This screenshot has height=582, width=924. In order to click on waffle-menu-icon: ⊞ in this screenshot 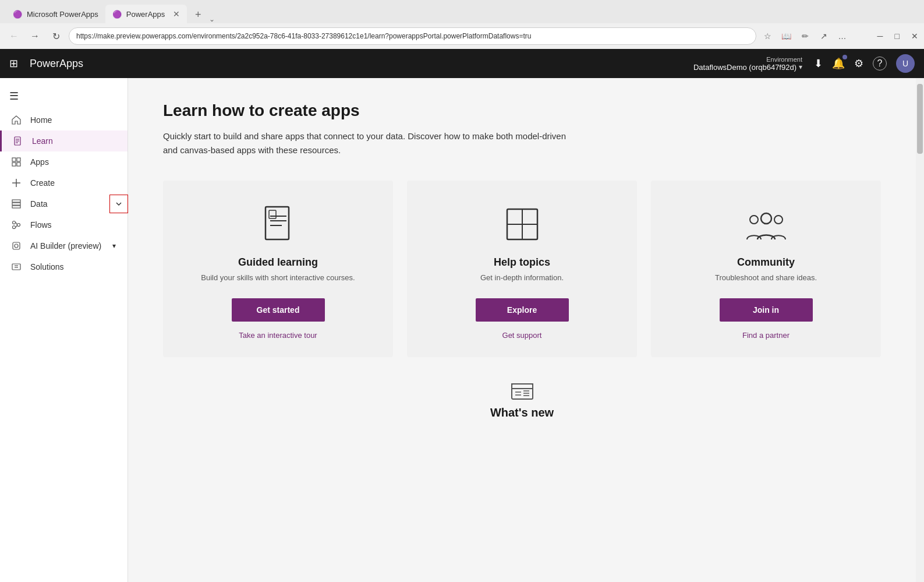, I will do `click(14, 64)`.